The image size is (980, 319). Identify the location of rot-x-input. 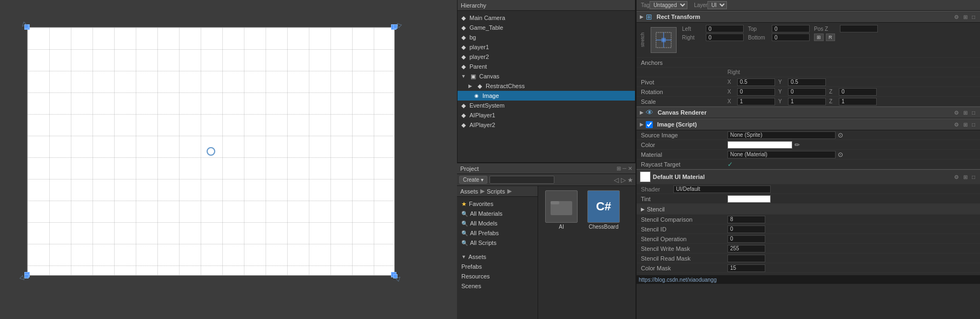
(756, 92).